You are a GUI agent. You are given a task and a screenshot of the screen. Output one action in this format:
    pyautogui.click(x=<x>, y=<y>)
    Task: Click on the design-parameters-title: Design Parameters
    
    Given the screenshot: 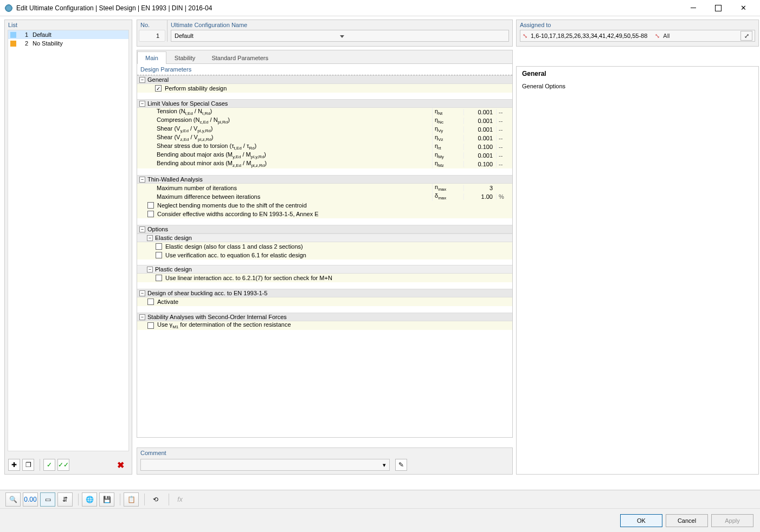 What is the action you would take?
    pyautogui.click(x=325, y=69)
    